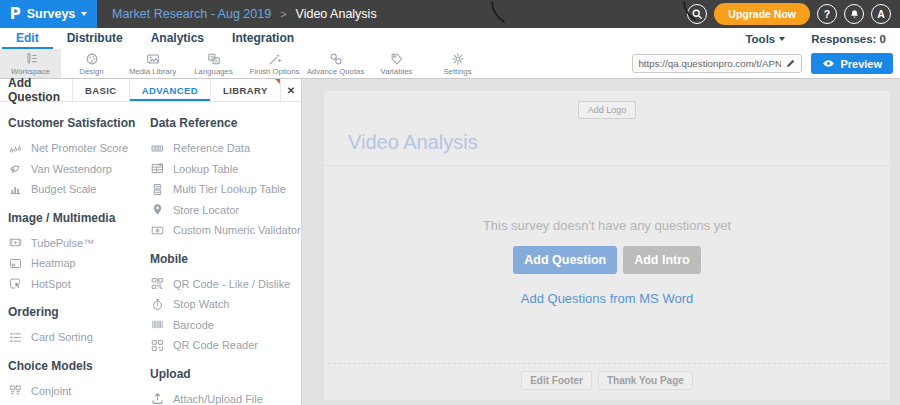 The width and height of the screenshot is (900, 405). I want to click on hotspot-icon, so click(16, 284).